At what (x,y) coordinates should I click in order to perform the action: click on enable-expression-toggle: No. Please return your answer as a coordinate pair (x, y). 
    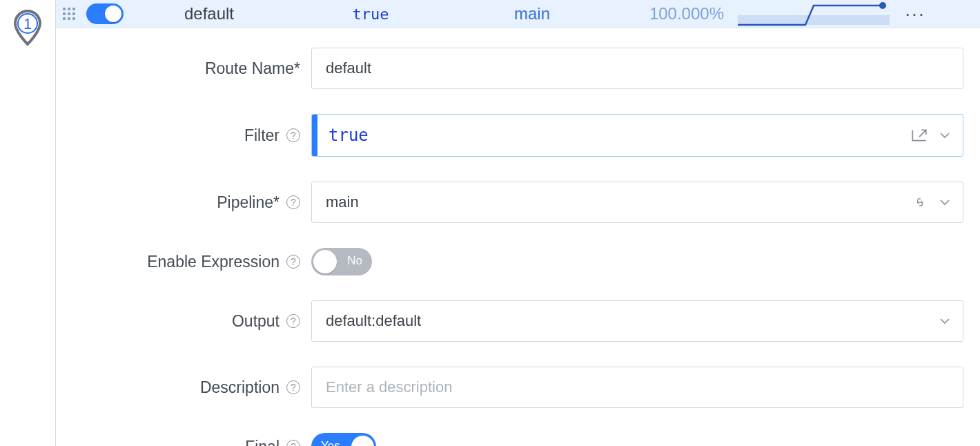
    Looking at the image, I should click on (342, 262).